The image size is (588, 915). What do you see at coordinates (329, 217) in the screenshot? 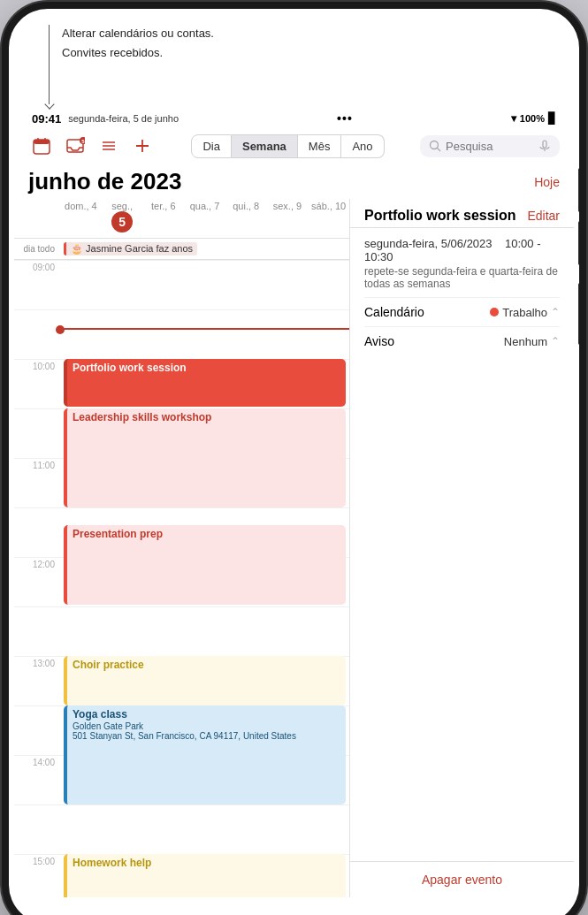
I see `week-day-sat: sáb., 10` at bounding box center [329, 217].